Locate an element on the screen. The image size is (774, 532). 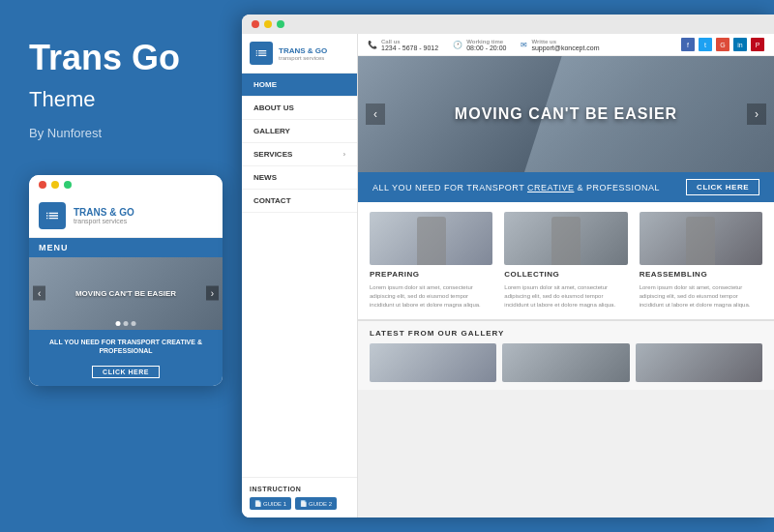
hero-next-arrow: › is located at coordinates (757, 114).